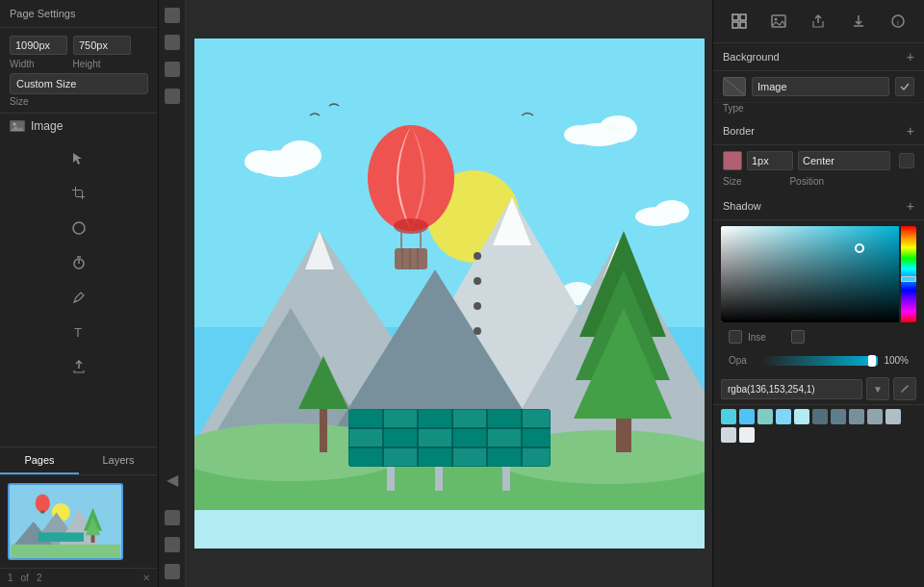  Describe the element at coordinates (818, 389) in the screenshot. I see `rgba-input-row: ▼` at that location.